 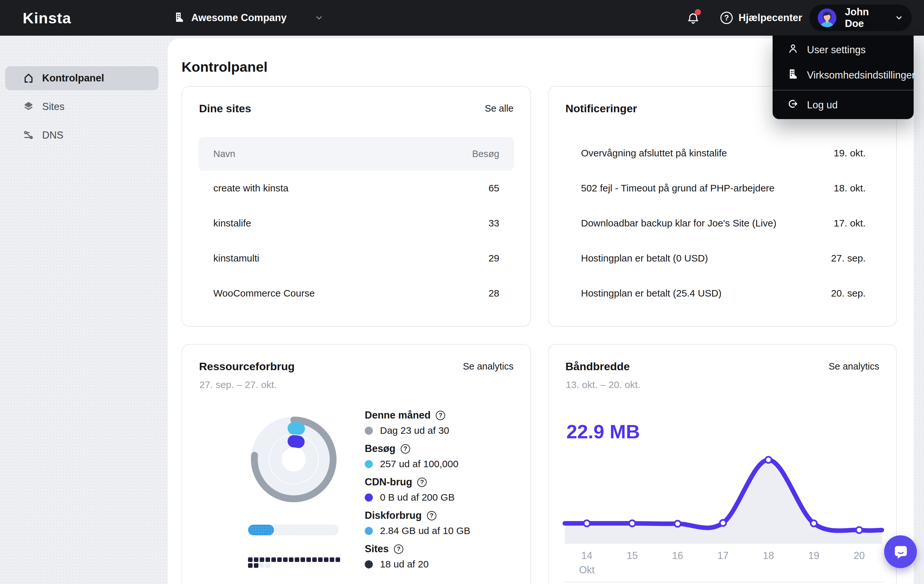 What do you see at coordinates (601, 108) in the screenshot?
I see `notifications-card-title: Notificeringer` at bounding box center [601, 108].